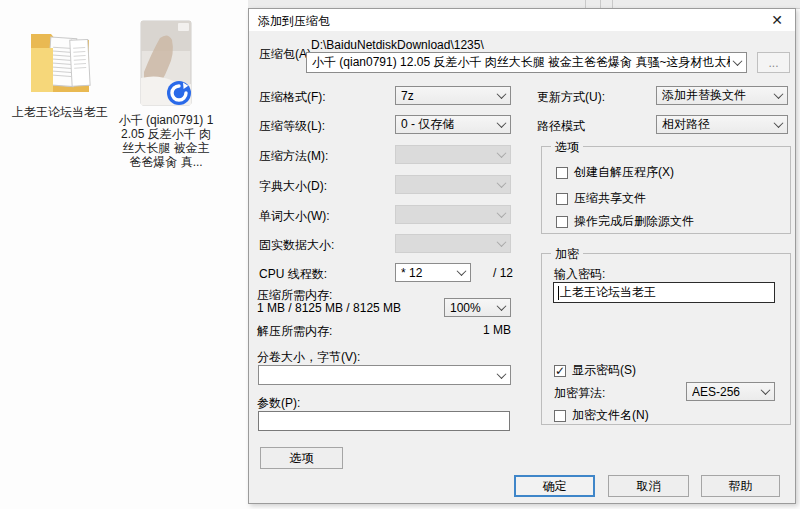 The width and height of the screenshot is (800, 509). What do you see at coordinates (329, 308) in the screenshot?
I see `compress-memory-detail: 1 MB / 8125 MB / 8125 MB` at bounding box center [329, 308].